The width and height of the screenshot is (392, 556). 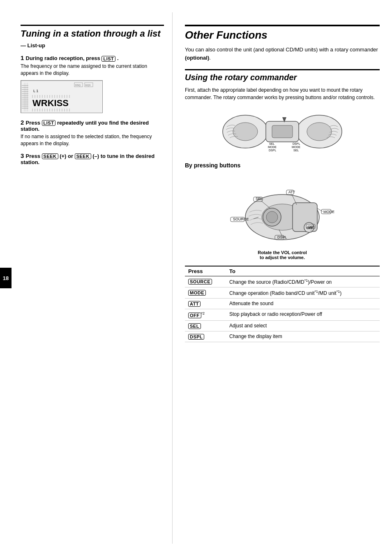 I want to click on table-cell-desc: Stop playback or radio reception/Power o…, so click(x=303, y=315).